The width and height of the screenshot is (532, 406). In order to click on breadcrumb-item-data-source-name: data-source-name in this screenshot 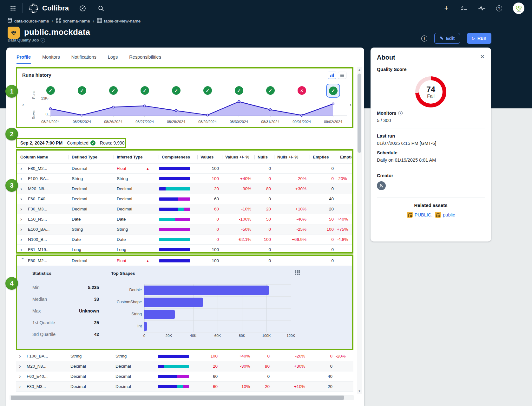, I will do `click(29, 21)`.